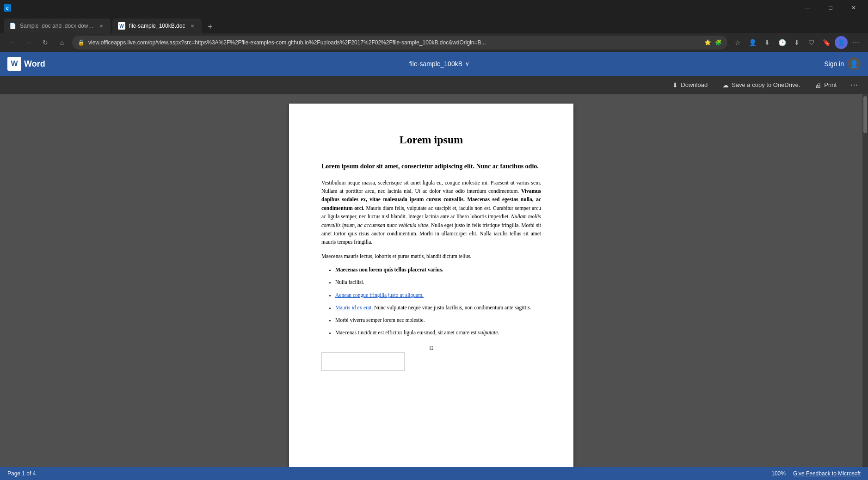  What do you see at coordinates (13, 26) in the screenshot?
I see `tab-1-favicon: 📄` at bounding box center [13, 26].